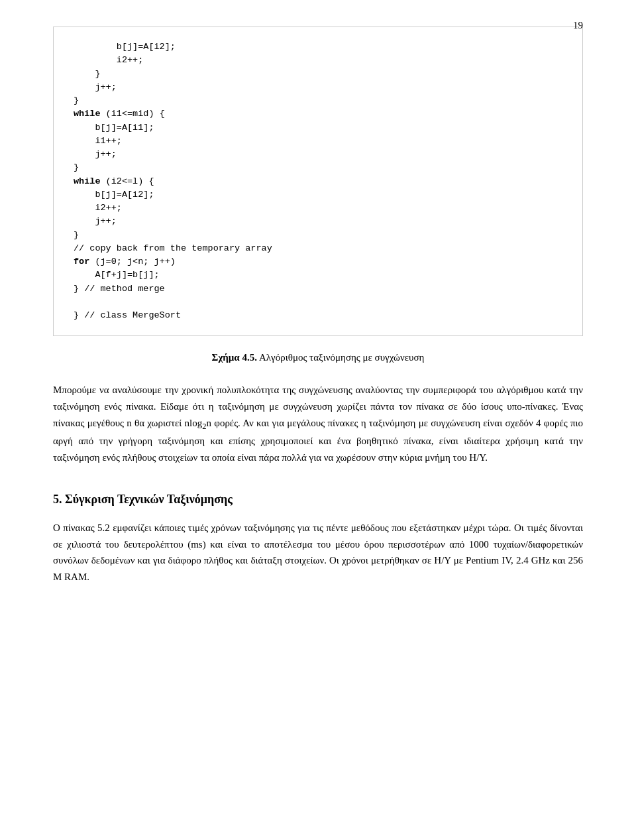 The width and height of the screenshot is (636, 840). I want to click on body-paragraph-1: Μπορούμε να αναλύσουμε την χρονική πολυπ…, so click(318, 424).